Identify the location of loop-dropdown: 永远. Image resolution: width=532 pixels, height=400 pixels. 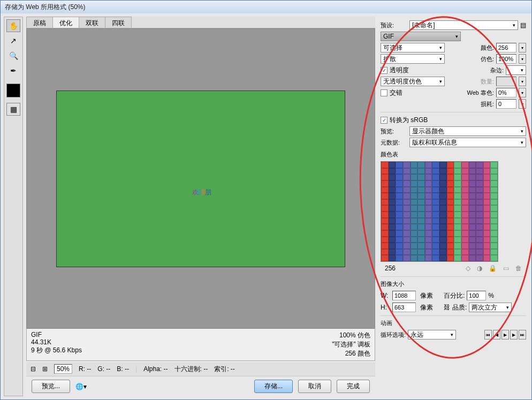
(432, 335).